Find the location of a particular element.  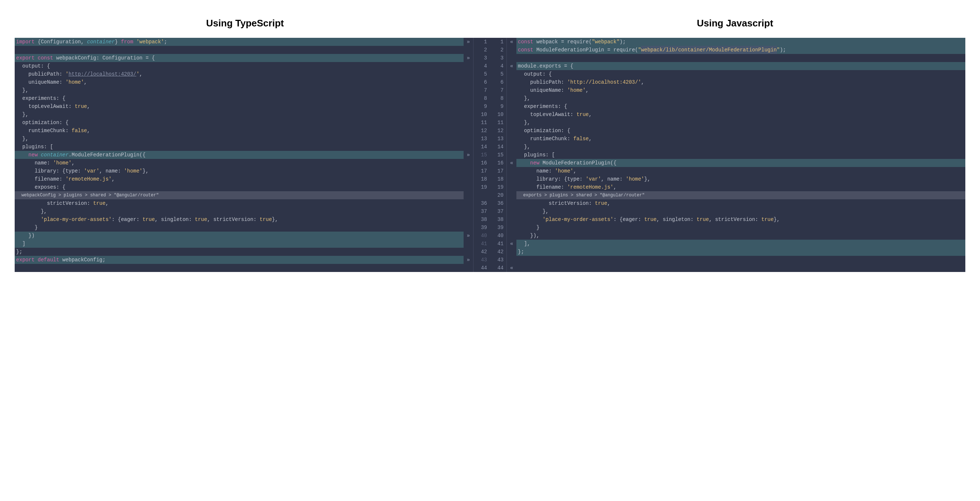

code-line: } is located at coordinates (741, 228).